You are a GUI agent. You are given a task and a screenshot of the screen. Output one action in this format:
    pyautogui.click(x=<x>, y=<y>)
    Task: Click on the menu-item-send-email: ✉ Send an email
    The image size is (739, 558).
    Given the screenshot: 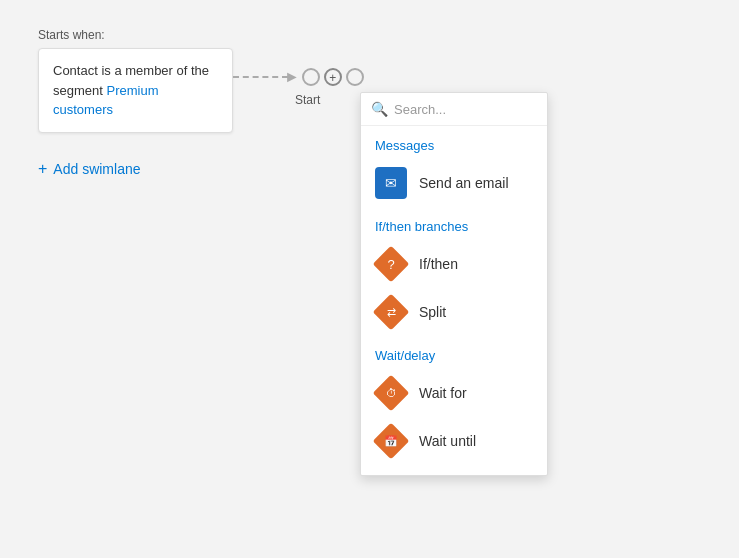 What is the action you would take?
    pyautogui.click(x=454, y=183)
    